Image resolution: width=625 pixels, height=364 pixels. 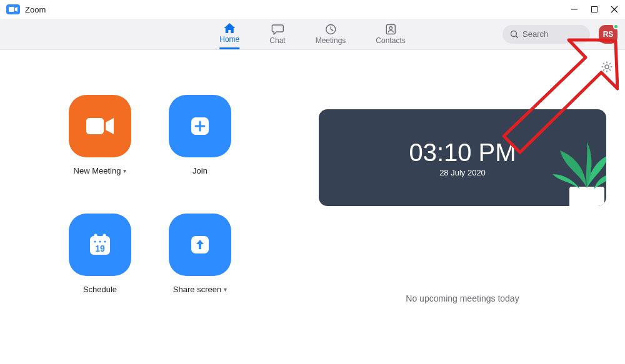 I want to click on top-navbar: Home Chat Meetings Contacts Search RS, so click(x=312, y=34).